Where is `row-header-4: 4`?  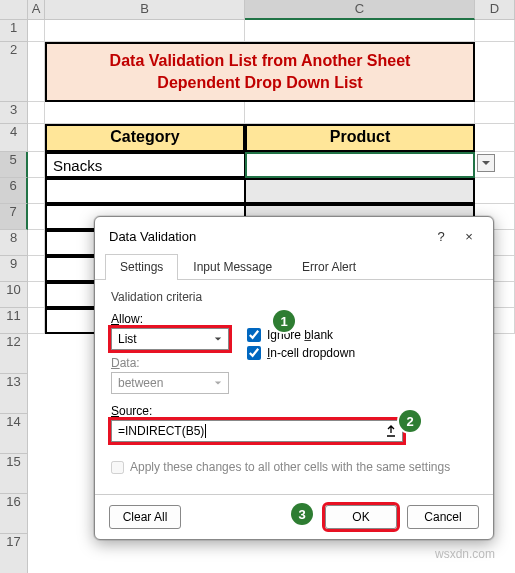
row-header-4: 4 is located at coordinates (14, 138).